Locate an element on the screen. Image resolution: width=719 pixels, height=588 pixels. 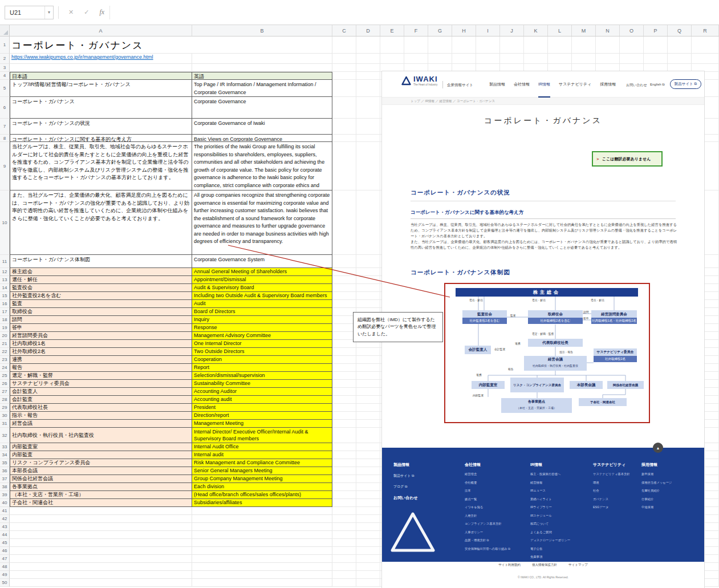
row-header-2: 2 is located at coordinates (5, 59).